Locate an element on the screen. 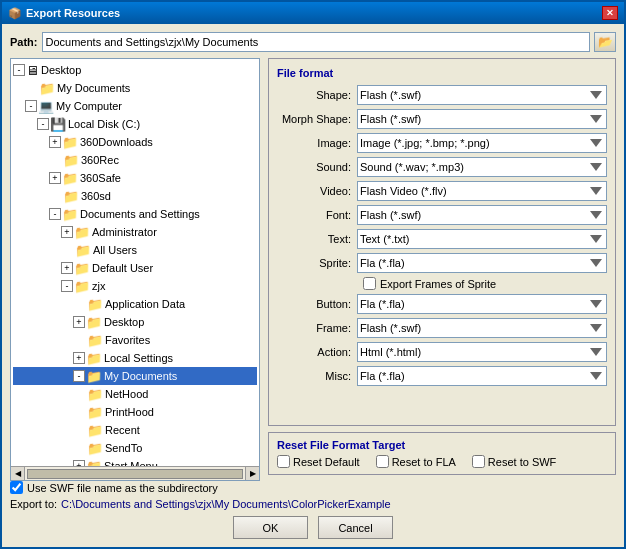 The width and height of the screenshot is (626, 549). tree-label: My Documents is located at coordinates (140, 376).